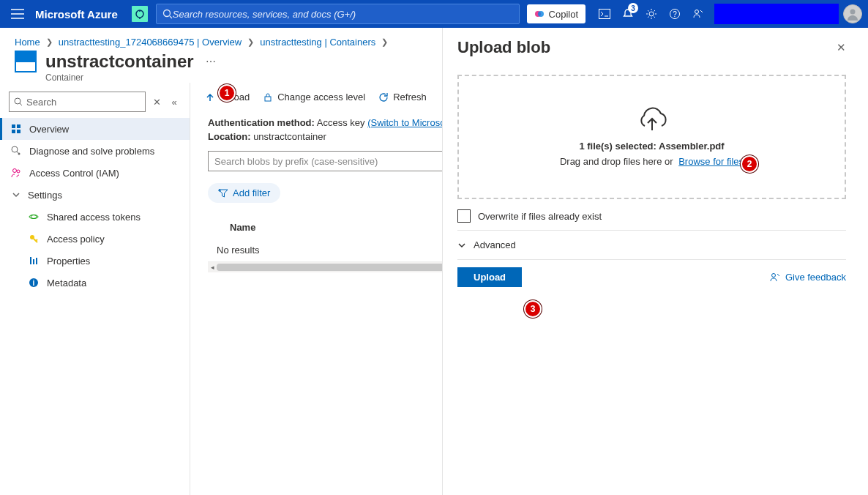  What do you see at coordinates (842, 48) in the screenshot?
I see `close-panel-button: ✕` at bounding box center [842, 48].